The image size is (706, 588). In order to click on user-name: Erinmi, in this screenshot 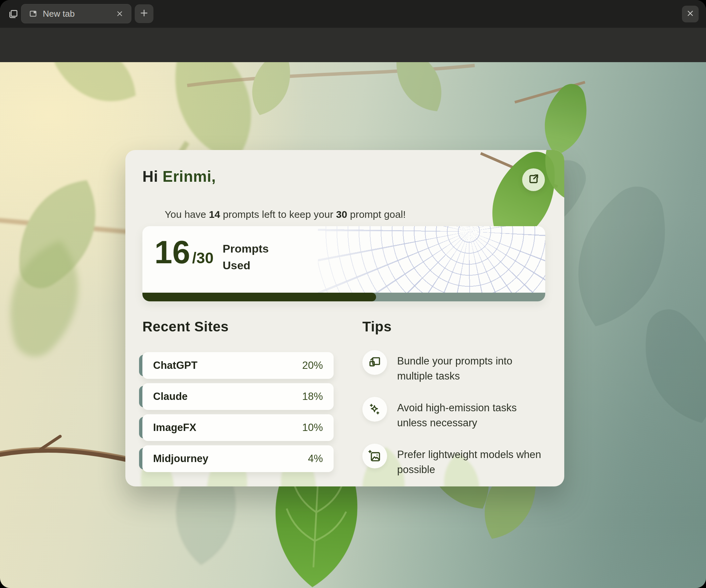, I will do `click(189, 176)`.